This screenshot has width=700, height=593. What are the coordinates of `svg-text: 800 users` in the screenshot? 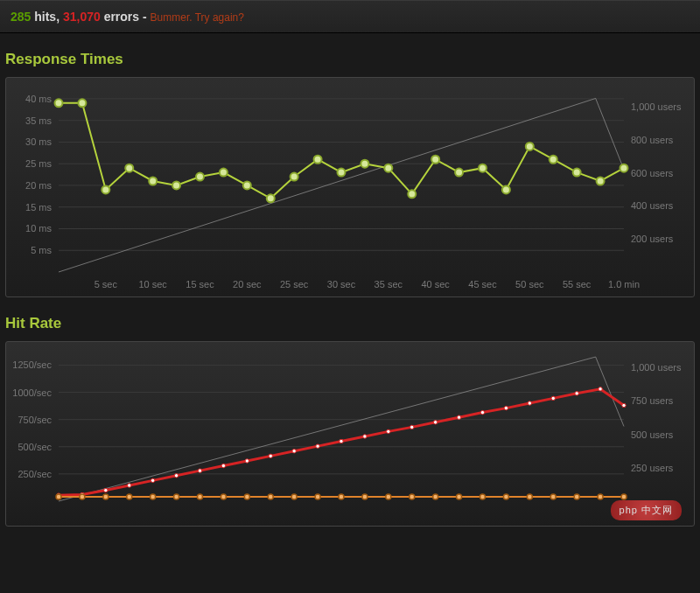 It's located at (653, 140).